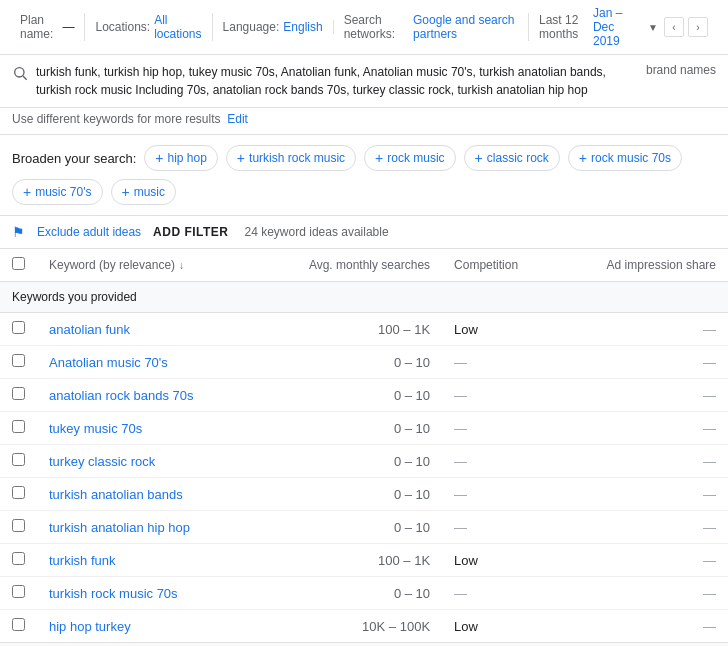 The height and width of the screenshot is (646, 728). What do you see at coordinates (364, 560) in the screenshot?
I see `table-row: turkish funk 100 – 1K Low —` at bounding box center [364, 560].